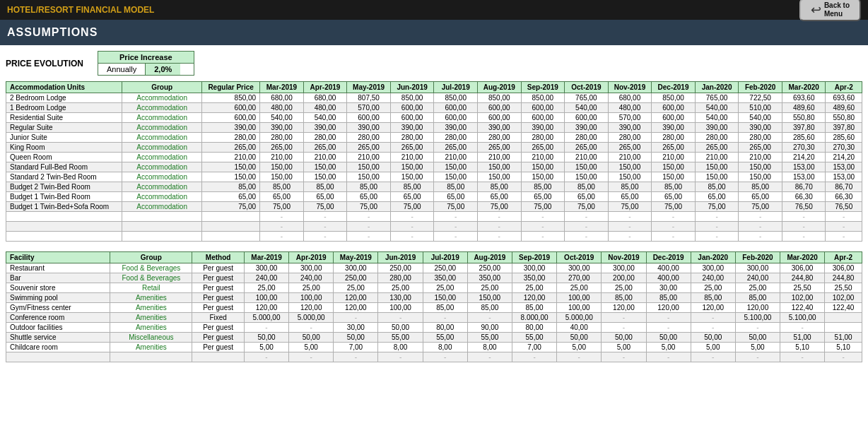 This screenshot has height=445, width=868. What do you see at coordinates (163, 88) in the screenshot?
I see `acc-col-group: Group` at bounding box center [163, 88].